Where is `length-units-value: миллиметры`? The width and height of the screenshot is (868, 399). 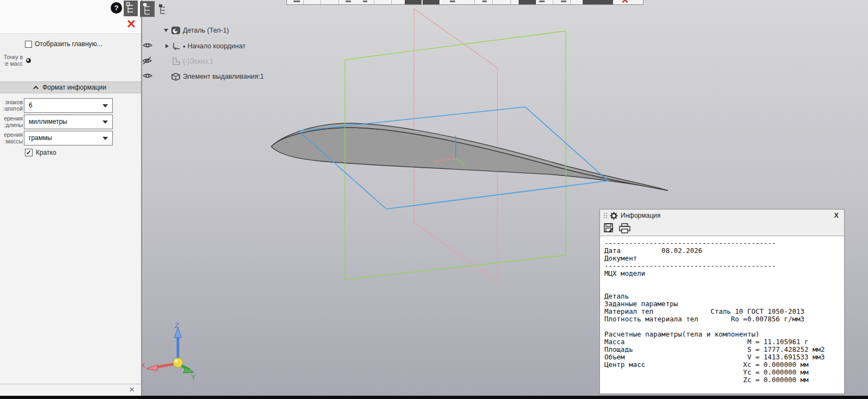
length-units-value: миллиметры is located at coordinates (48, 122).